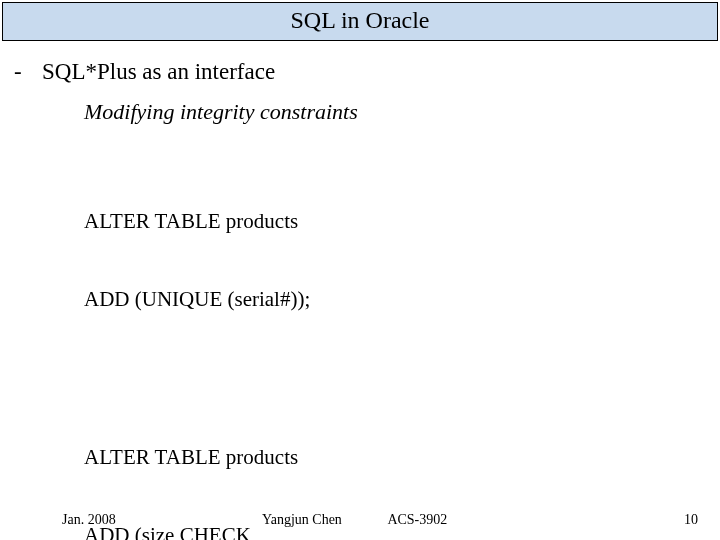  What do you see at coordinates (395, 299) in the screenshot?
I see `code-line: ADD (UNIQUE (serial#));` at bounding box center [395, 299].